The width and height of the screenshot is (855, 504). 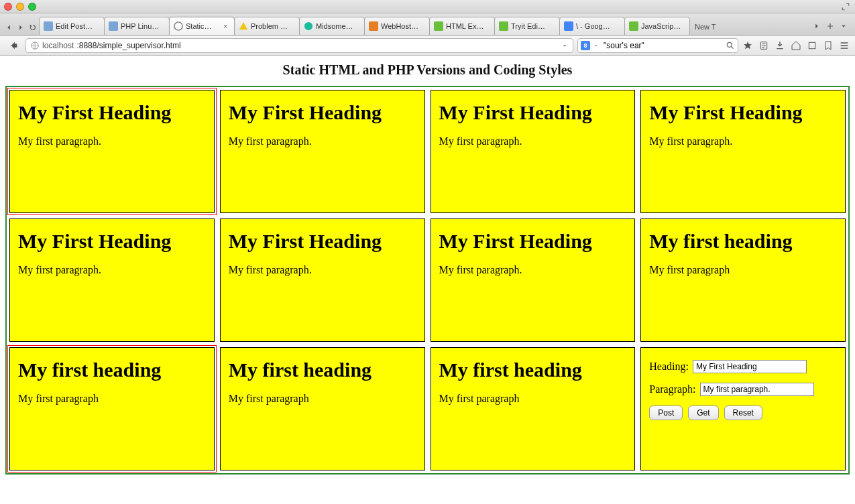 I want to click on url-path: :8888/simple_supervisor.html, so click(x=129, y=46).